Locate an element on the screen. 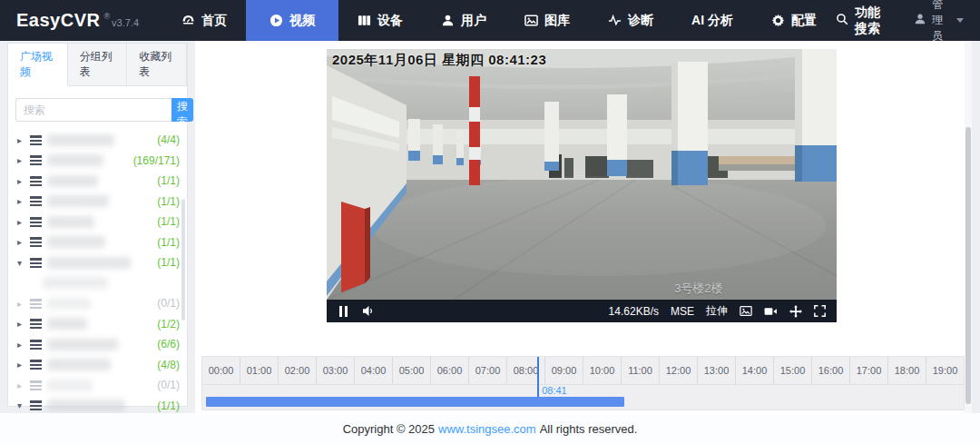  nav-menu: 首页 视频 设备 用户 图库 诊断 AI 分析 is located at coordinates (499, 20).